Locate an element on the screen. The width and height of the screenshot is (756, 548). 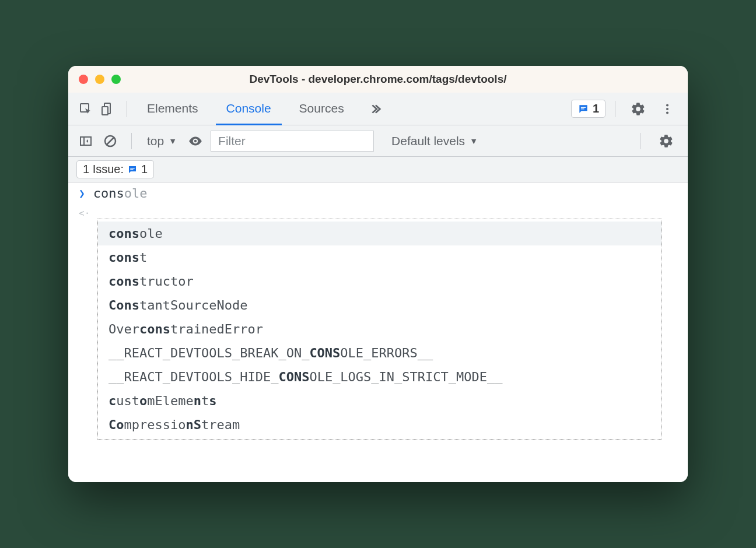
console-input-text: console is located at coordinates (120, 194).